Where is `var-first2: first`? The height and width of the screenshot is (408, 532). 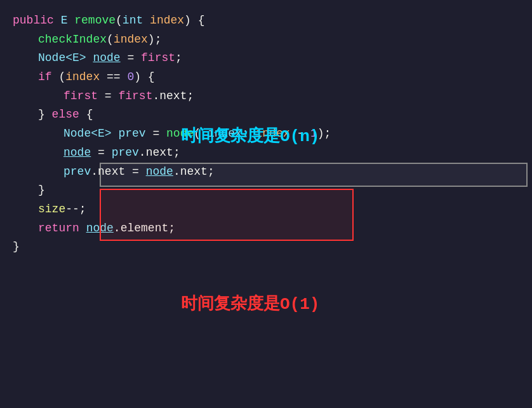
var-first2: first is located at coordinates (81, 97).